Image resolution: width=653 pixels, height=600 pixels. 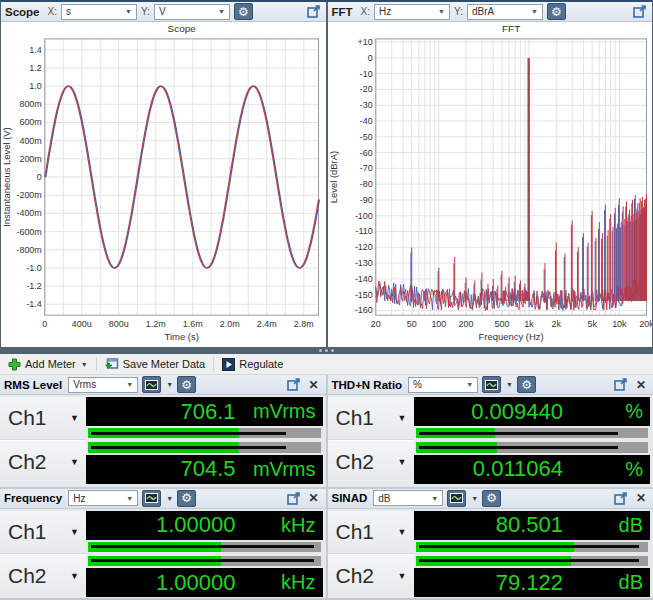 I want to click on thdn-popout-button, so click(x=621, y=385).